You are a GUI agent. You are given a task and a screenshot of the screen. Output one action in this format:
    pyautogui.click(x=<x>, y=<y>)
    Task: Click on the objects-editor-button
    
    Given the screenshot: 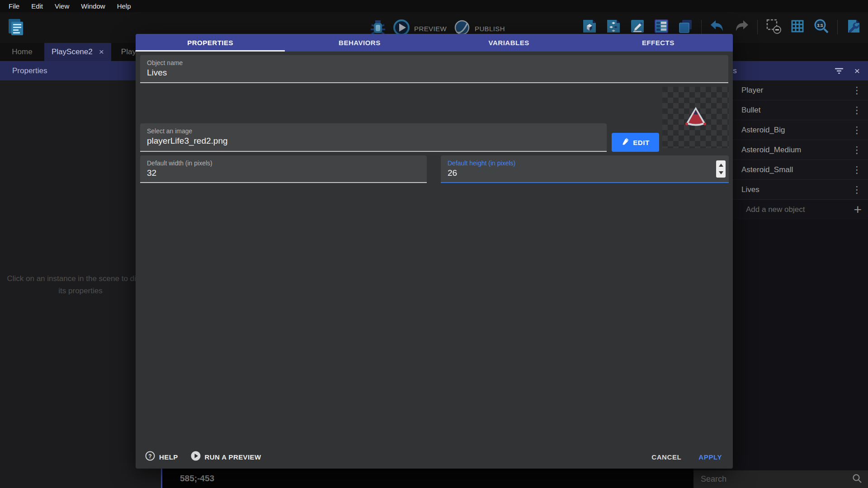 What is the action you would take?
    pyautogui.click(x=590, y=27)
    